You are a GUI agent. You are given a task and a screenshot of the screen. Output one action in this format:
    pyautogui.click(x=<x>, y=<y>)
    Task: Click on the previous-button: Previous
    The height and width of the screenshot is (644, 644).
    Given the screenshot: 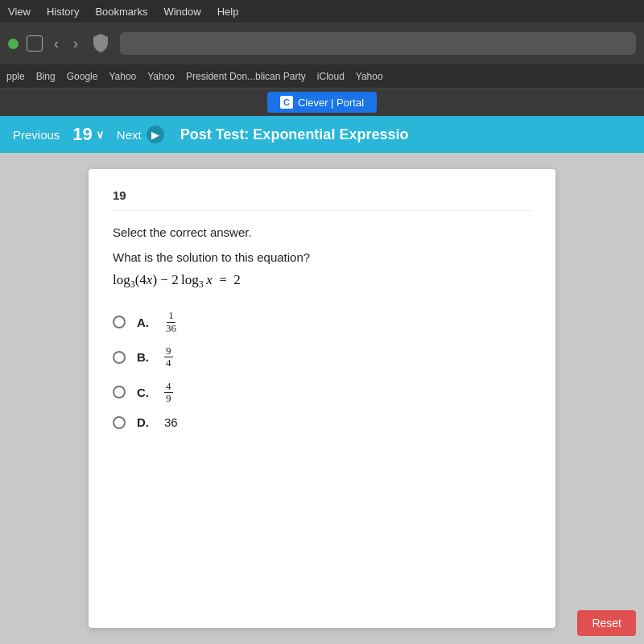 What is the action you would take?
    pyautogui.click(x=36, y=135)
    